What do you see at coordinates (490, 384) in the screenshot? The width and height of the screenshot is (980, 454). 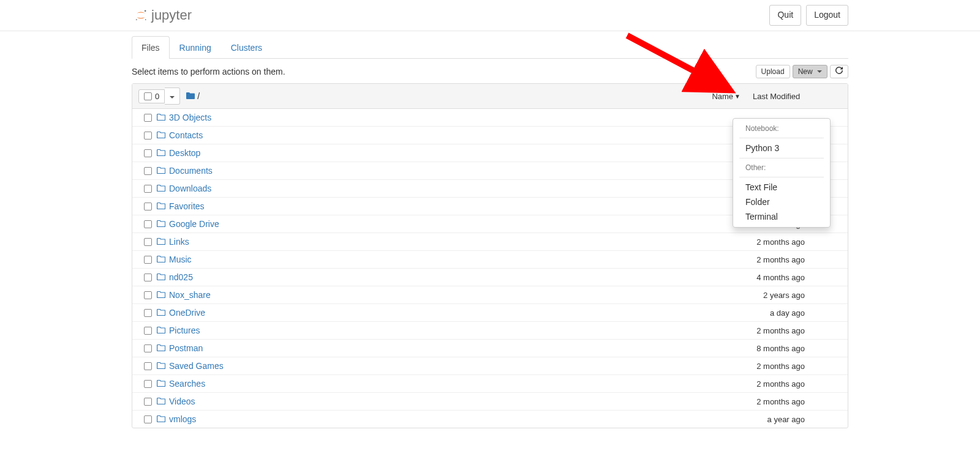 I see `list-item: Searches2 months ago` at bounding box center [490, 384].